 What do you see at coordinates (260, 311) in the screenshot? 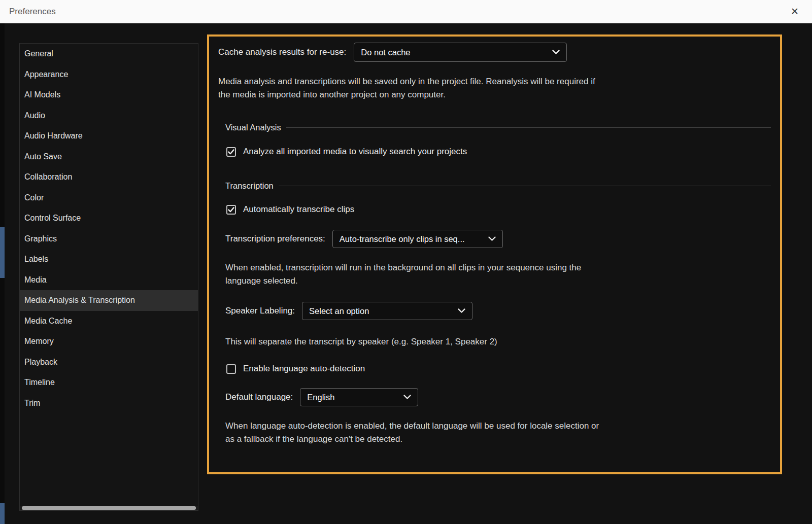
I see `speaker-labeling-label: Speaker Labeling:` at bounding box center [260, 311].